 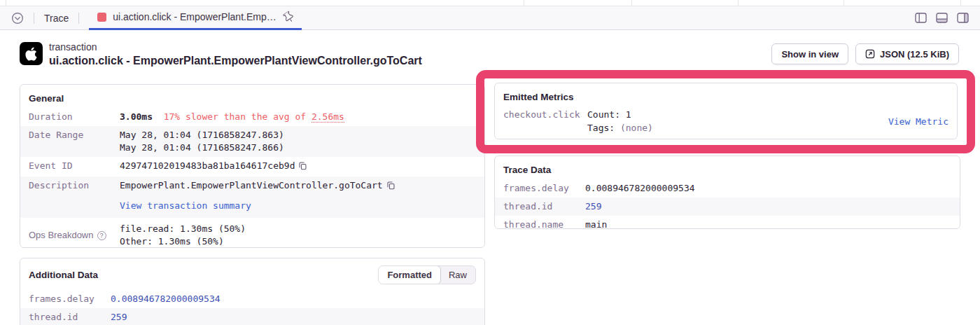 What do you see at coordinates (252, 117) in the screenshot?
I see `row-duration: Duration 3.00ms 17% slower than the avg …` at bounding box center [252, 117].